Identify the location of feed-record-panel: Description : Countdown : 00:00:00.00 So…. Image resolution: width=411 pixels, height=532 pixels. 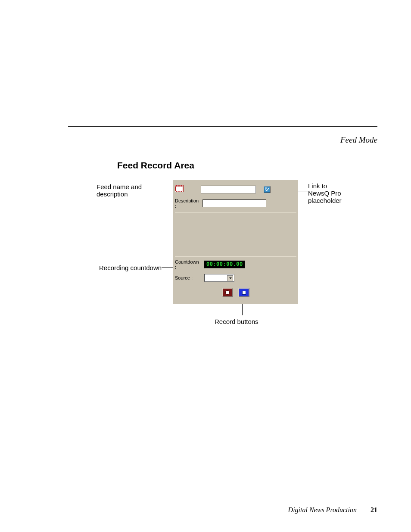
(236, 242).